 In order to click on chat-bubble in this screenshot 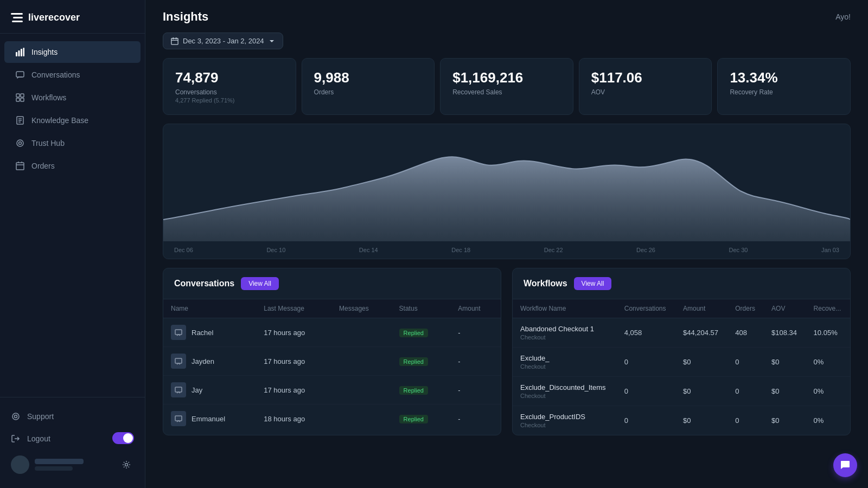, I will do `click(845, 465)`.